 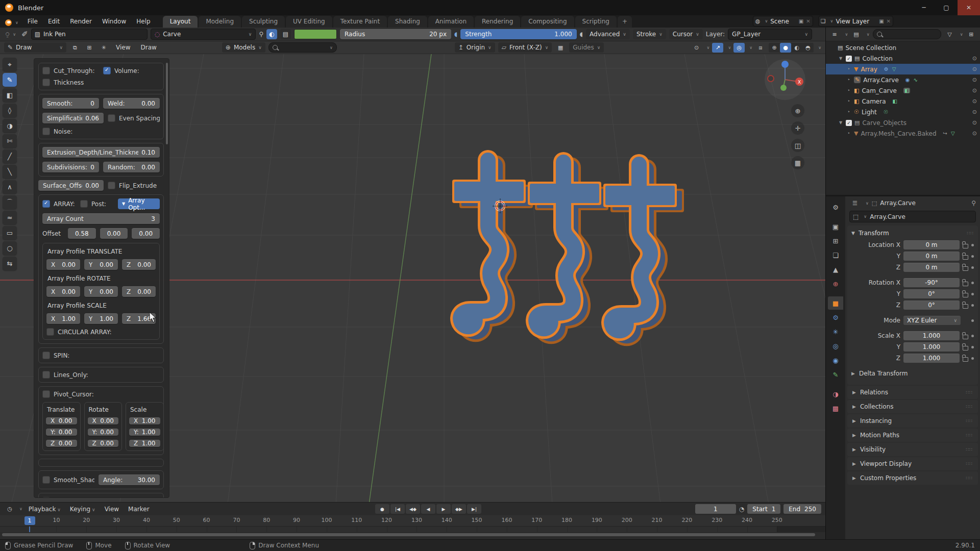 What do you see at coordinates (139, 509) in the screenshot?
I see `timeline-menu-marker: Marker` at bounding box center [139, 509].